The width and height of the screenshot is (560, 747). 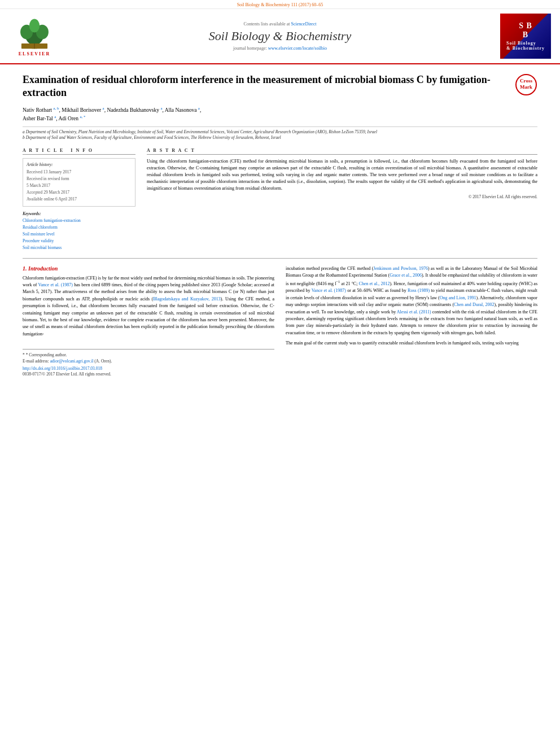 What do you see at coordinates (298, 49) in the screenshot?
I see `homepage-url: www.elsevier.com/locate/soilbio` at bounding box center [298, 49].